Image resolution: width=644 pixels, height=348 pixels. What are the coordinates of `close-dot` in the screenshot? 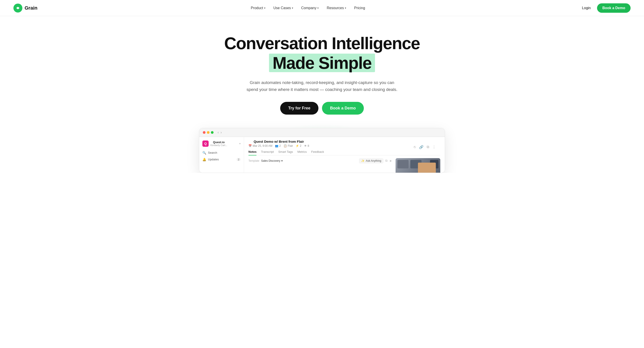 It's located at (204, 132).